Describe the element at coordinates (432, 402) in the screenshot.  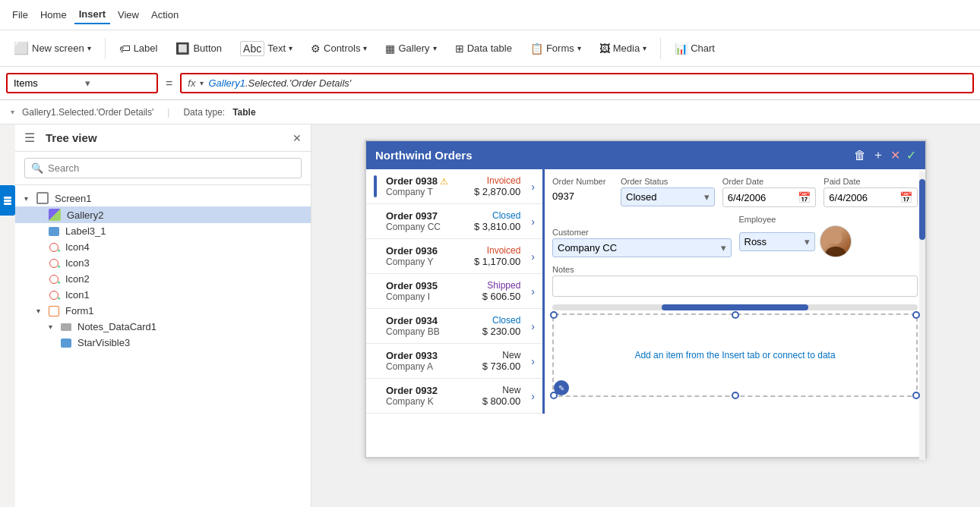
I see `item-0932-company: Company K` at that location.